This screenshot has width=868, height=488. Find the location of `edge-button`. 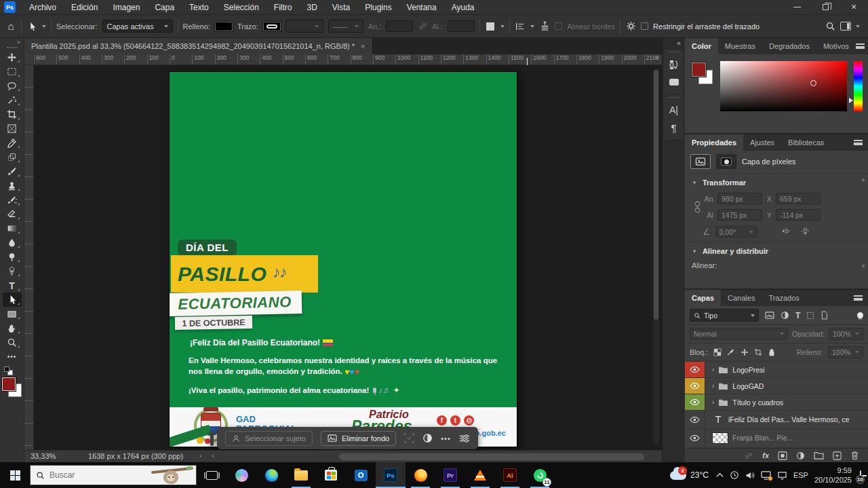

edge-button is located at coordinates (271, 475).